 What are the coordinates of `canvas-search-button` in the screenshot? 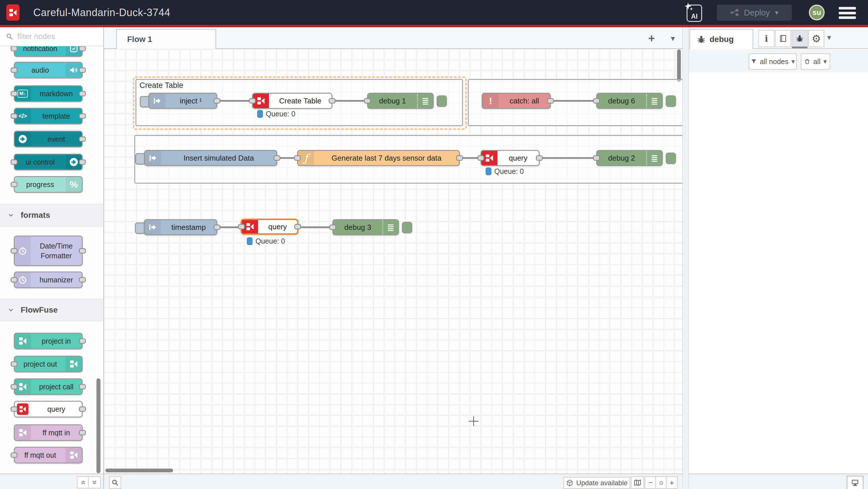 It's located at (115, 483).